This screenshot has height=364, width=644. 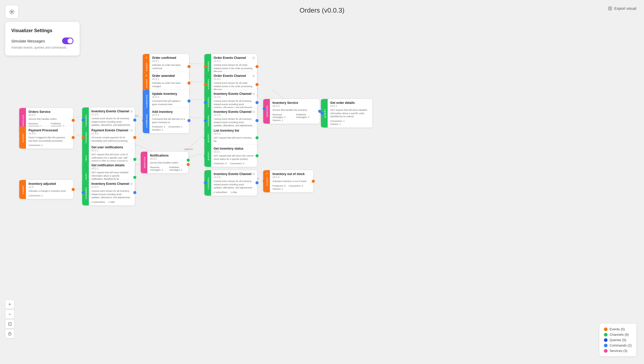 What do you see at coordinates (205, 121) in the screenshot?
I see `inv-ch-2-dot-in` at bounding box center [205, 121].